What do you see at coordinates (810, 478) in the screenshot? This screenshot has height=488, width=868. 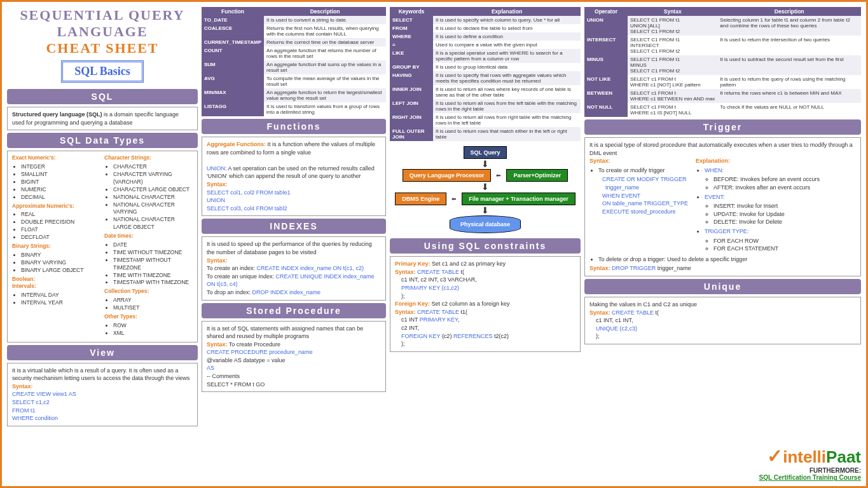 I see `cert-link: SQL Certification Training Course` at bounding box center [810, 478].